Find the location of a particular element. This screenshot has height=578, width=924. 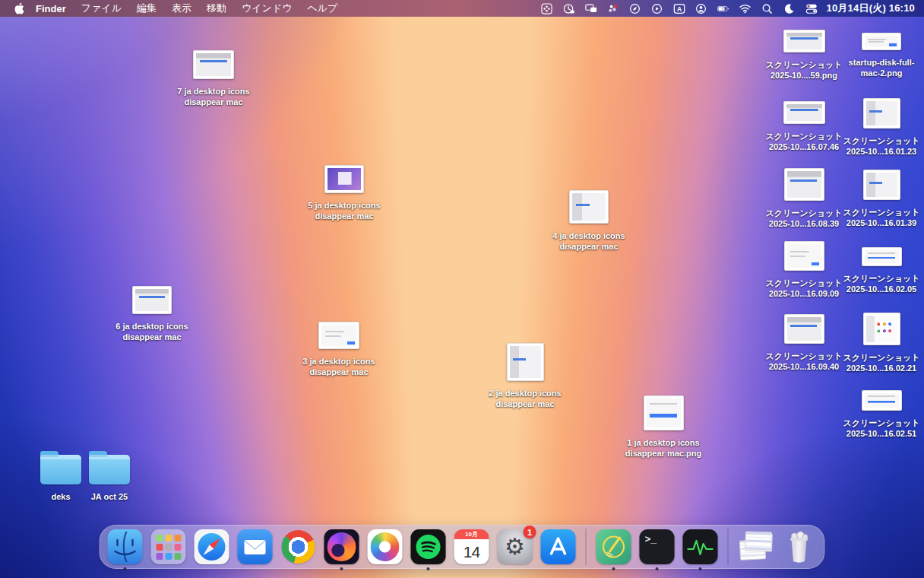

dock-app-calendar: 10月 14 is located at coordinates (472, 547).